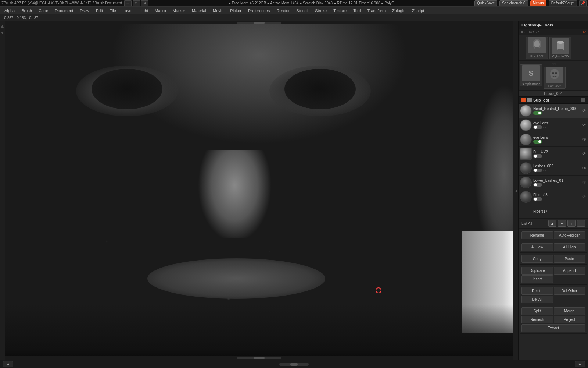  Describe the element at coordinates (583, 100) in the screenshot. I see `subtool-settings-icon` at that location.